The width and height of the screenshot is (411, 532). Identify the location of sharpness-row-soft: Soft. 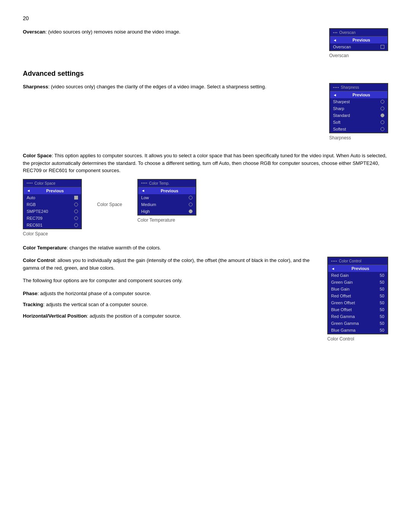
(358, 122).